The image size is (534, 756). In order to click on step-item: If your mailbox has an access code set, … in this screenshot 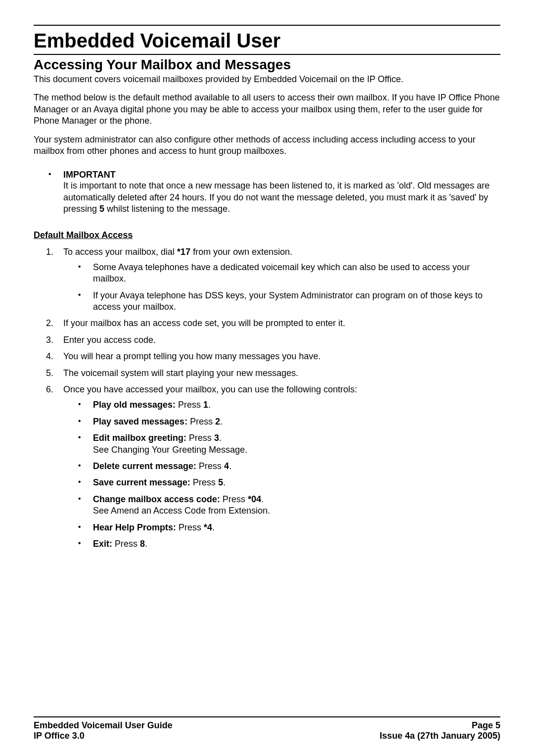, I will do `click(282, 324)`.